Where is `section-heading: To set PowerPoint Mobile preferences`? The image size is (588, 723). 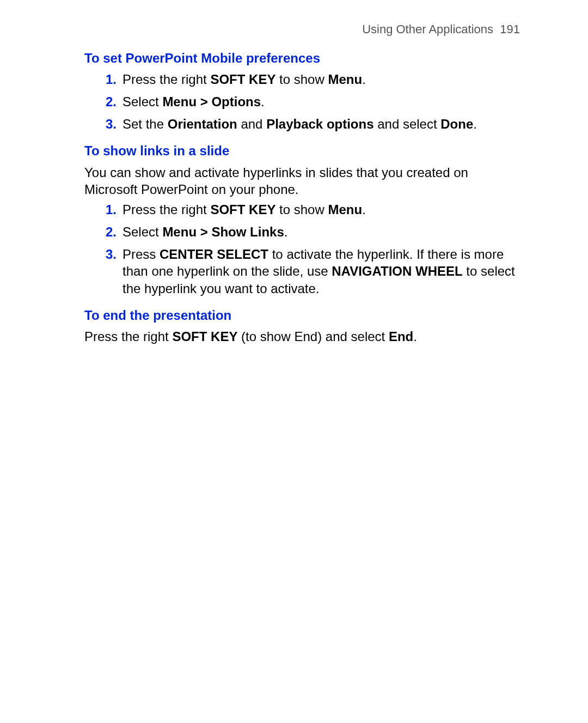 section-heading: To set PowerPoint Mobile preferences is located at coordinates (302, 58).